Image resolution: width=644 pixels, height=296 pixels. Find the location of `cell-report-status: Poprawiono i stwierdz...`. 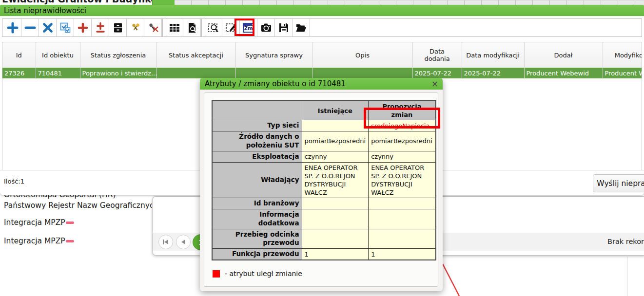

cell-report-status: Poprawiono i stwierdz... is located at coordinates (118, 73).